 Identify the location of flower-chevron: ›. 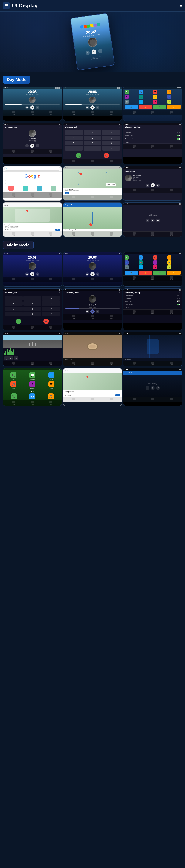
(180, 142).